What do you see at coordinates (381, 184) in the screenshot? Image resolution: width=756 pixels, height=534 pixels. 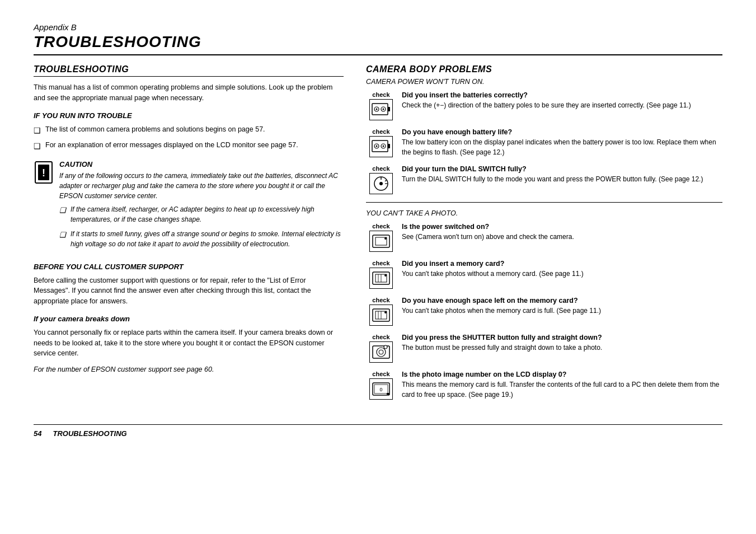 I see `dial-icon` at bounding box center [381, 184].